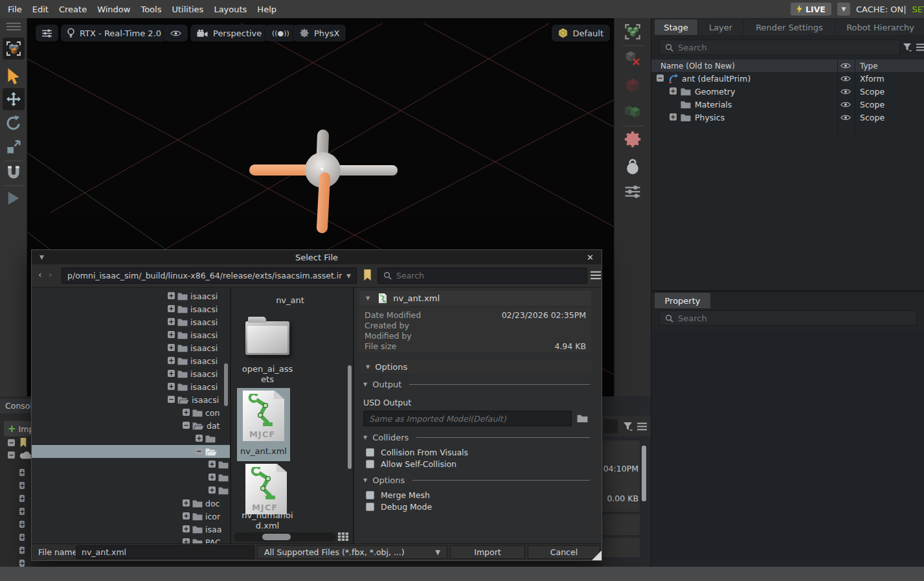  Describe the element at coordinates (596, 275) in the screenshot. I see `view-menu-icon` at that location.